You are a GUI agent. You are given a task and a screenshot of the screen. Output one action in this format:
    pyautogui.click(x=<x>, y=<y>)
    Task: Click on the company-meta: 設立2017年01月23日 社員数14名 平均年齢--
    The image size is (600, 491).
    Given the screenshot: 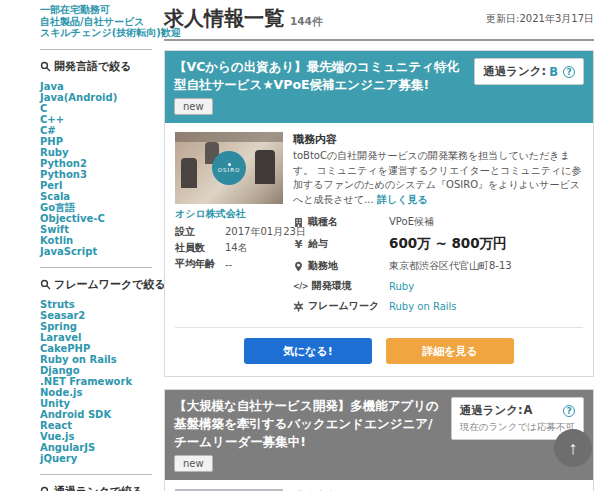 What is the action you would take?
    pyautogui.click(x=240, y=248)
    